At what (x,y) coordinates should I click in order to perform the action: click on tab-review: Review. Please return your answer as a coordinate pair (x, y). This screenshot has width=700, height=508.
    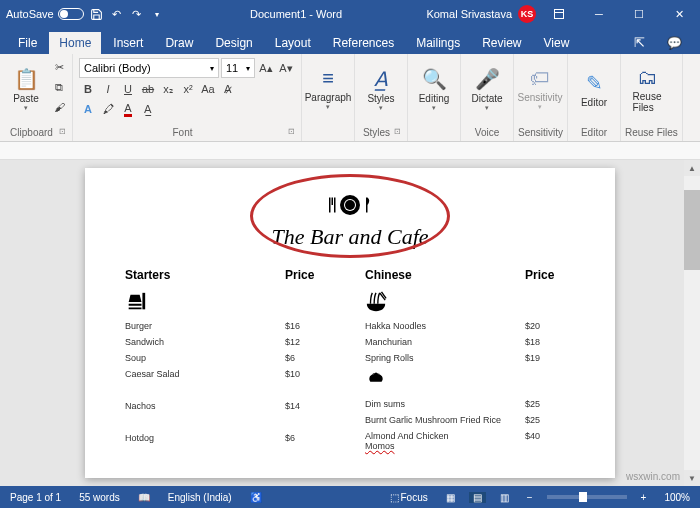
    Looking at the image, I should click on (502, 43).